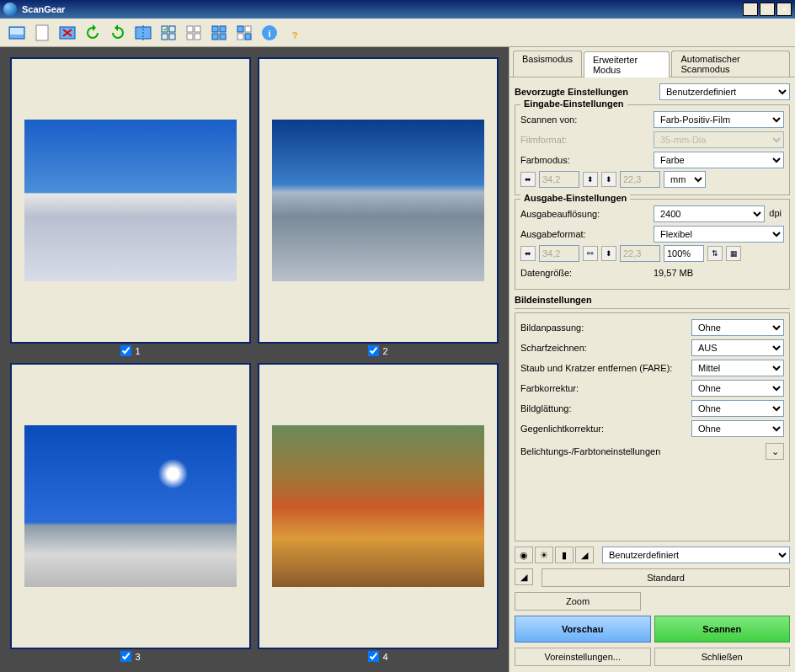  I want to click on thumb-2-checkbox, so click(374, 350).